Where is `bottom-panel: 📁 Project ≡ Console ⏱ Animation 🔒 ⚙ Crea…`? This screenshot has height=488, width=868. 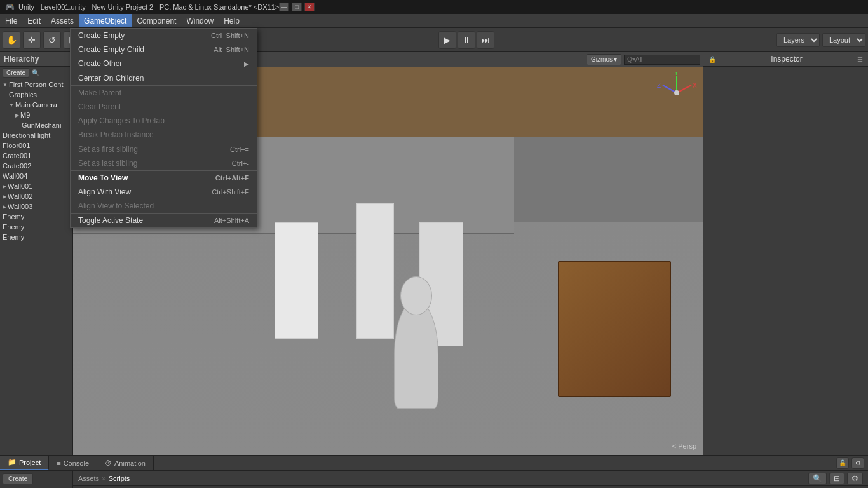 bottom-panel: 📁 Project ≡ Console ⏱ Animation 🔒 ⚙ Crea… is located at coordinates (434, 471).